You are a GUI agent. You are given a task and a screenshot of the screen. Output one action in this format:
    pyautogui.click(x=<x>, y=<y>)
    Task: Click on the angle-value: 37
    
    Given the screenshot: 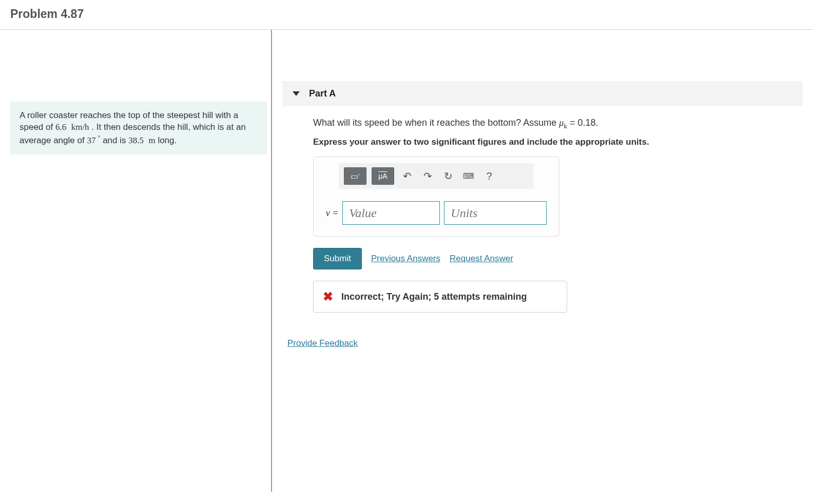 What is the action you would take?
    pyautogui.click(x=91, y=141)
    